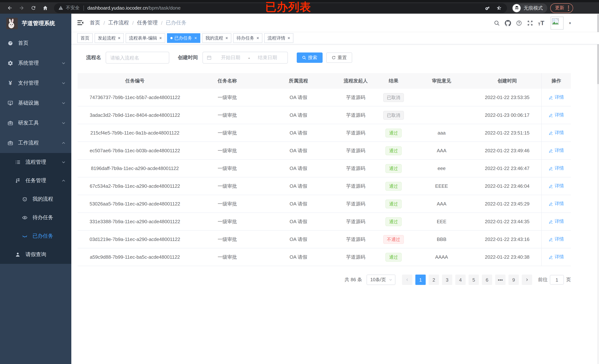 The image size is (599, 364). I want to click on cell-task-id: ec507ae6-7b9a-11ec-b03b-acde48001122, so click(135, 151).